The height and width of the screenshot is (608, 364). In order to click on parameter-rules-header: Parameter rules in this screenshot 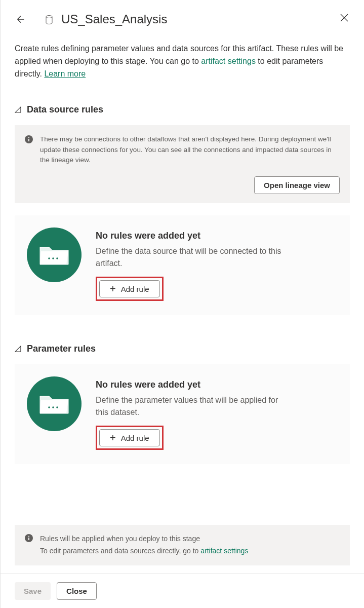, I will do `click(182, 349)`.